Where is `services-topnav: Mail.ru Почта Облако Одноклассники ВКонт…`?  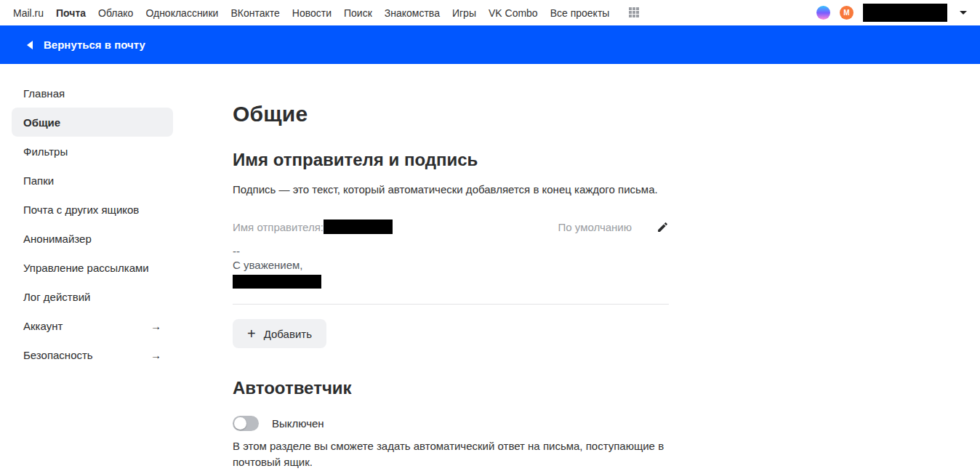
services-topnav: Mail.ru Почта Облако Одноклассники ВКонт… is located at coordinates (490, 13).